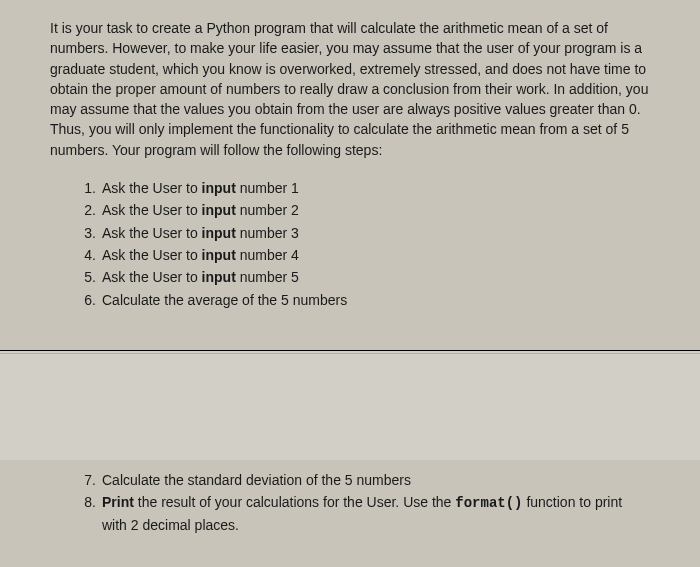 This screenshot has width=700, height=567. What do you see at coordinates (373, 188) in the screenshot?
I see `list-item: 1.Ask the User to input number 1` at bounding box center [373, 188].